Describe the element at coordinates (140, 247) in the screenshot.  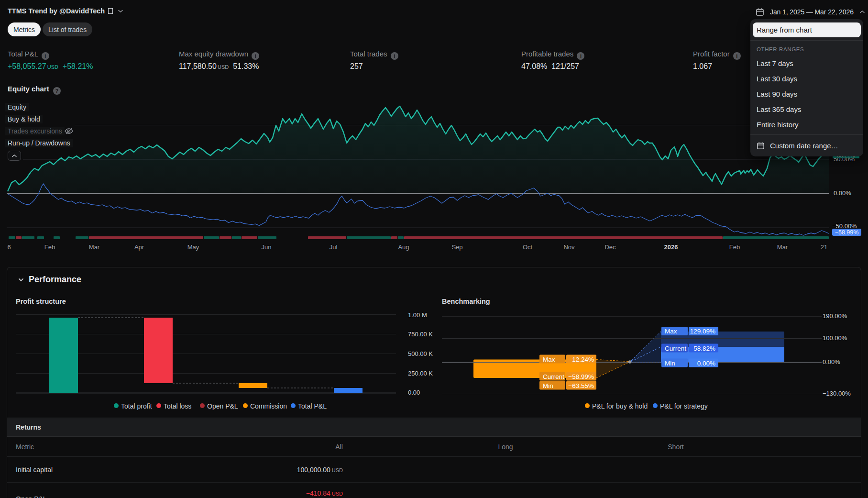
I see `svg-text: Apr` at that location.